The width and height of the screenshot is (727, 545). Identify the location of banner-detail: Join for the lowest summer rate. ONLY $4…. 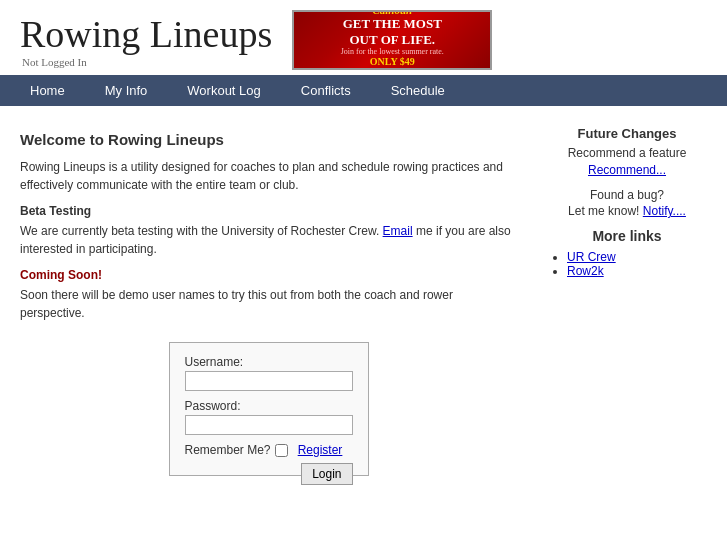
(392, 58).